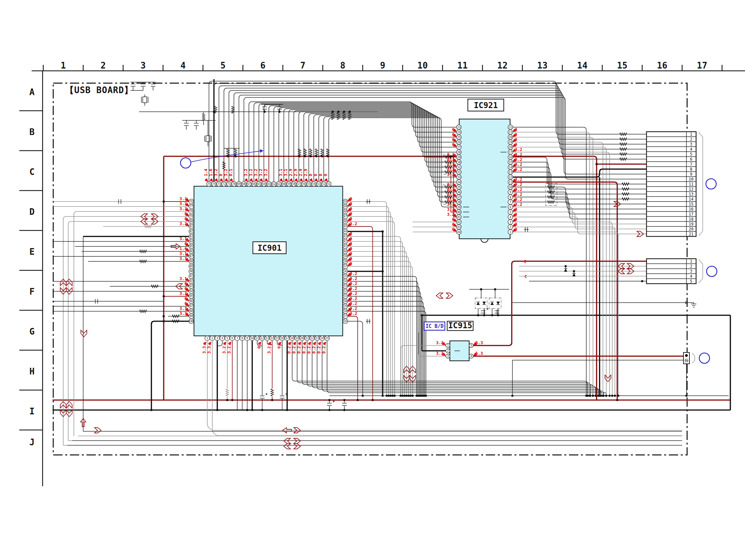 Image resolution: width=745 pixels, height=560 pixels. Describe the element at coordinates (263, 65) in the screenshot. I see `grid-column-label: 6` at that location.